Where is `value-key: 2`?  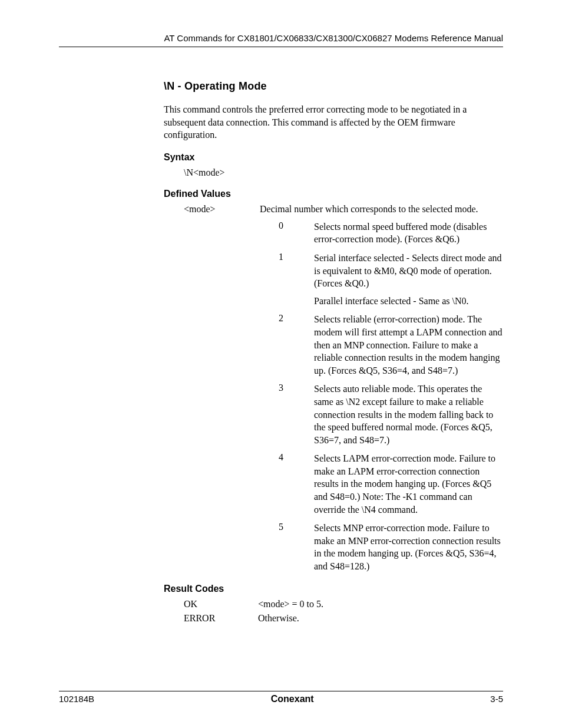
value-key: 2 is located at coordinates (239, 318).